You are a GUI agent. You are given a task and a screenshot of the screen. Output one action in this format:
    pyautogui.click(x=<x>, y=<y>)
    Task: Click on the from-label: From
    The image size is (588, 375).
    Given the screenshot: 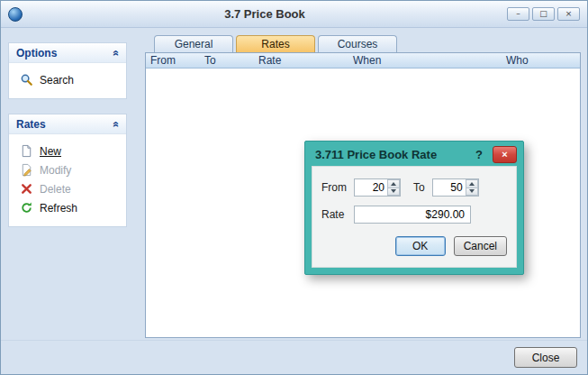 What is the action you would take?
    pyautogui.click(x=338, y=188)
    